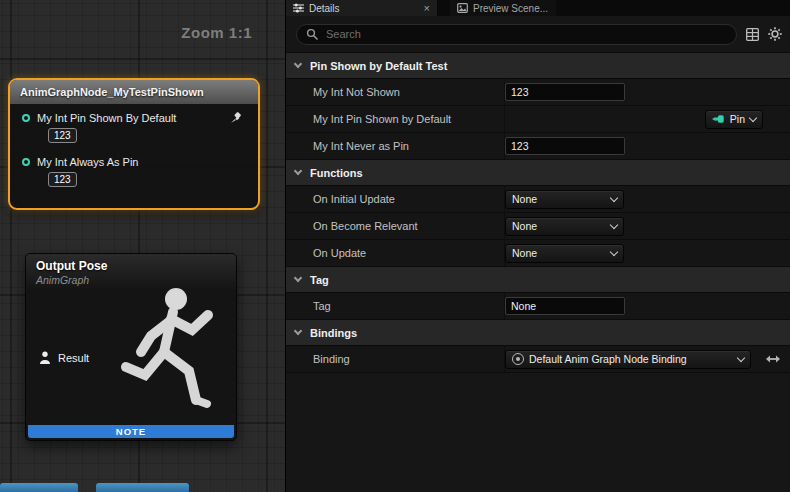  I want to click on tab-label: Details, so click(324, 8).